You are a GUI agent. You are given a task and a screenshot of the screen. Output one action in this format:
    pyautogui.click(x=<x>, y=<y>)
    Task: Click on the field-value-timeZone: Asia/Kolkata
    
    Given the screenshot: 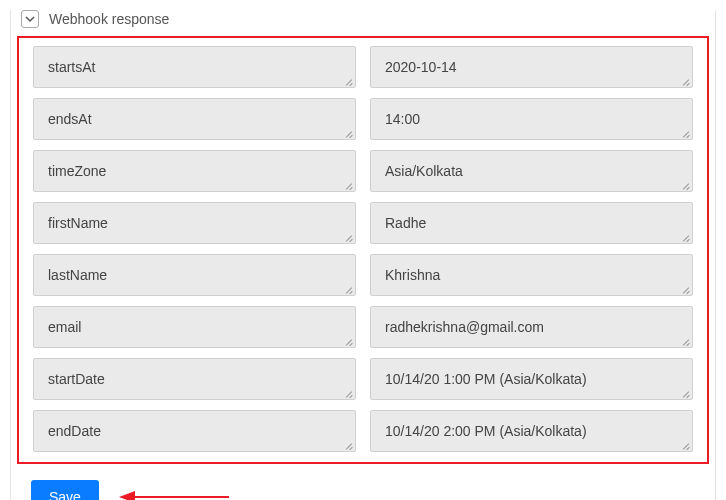 What is the action you would take?
    pyautogui.click(x=532, y=171)
    